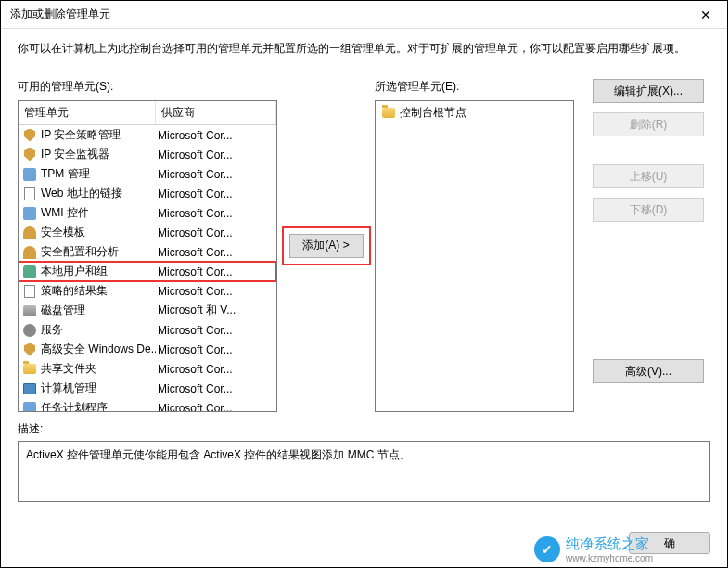 The width and height of the screenshot is (728, 568). I want to click on people-icon, so click(30, 272).